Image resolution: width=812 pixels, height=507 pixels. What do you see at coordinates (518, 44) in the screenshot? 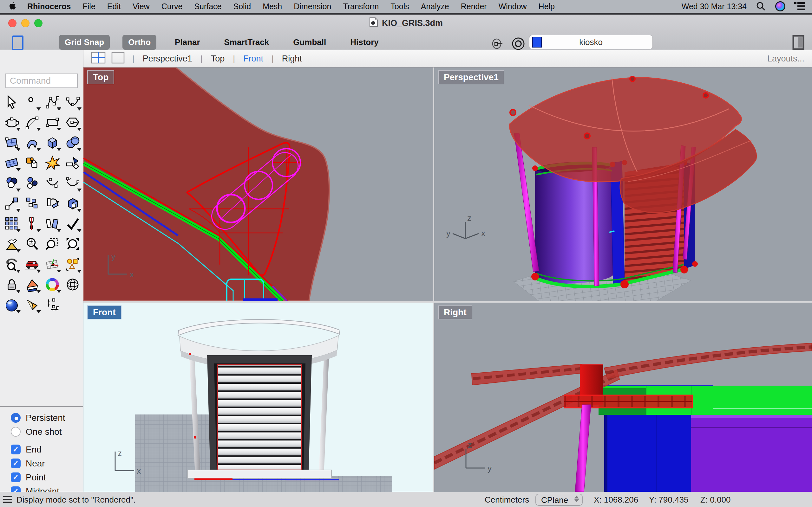
I see `record-history-icon` at bounding box center [518, 44].